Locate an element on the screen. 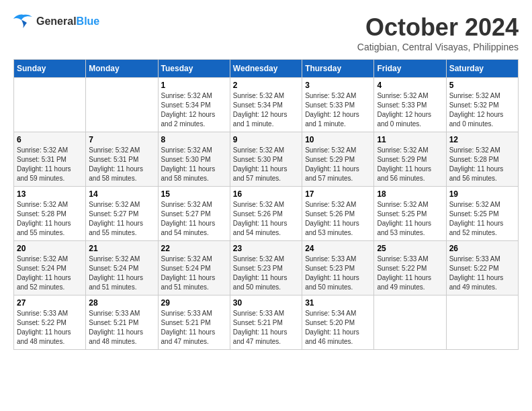 This screenshot has width=532, height=411. day-info: Sunrise: 5:32 AM Sunset: 5:32 PM Dayligh… is located at coordinates (482, 110).